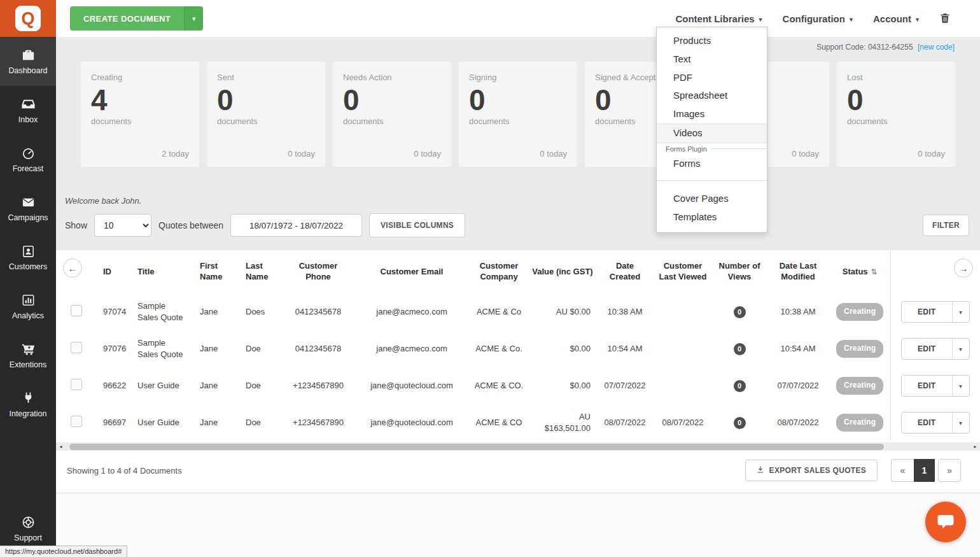 This screenshot has width=980, height=557. Describe the element at coordinates (811, 470) in the screenshot. I see `export-sales-quotes-button: EXPORT SALES QUOTES` at that location.